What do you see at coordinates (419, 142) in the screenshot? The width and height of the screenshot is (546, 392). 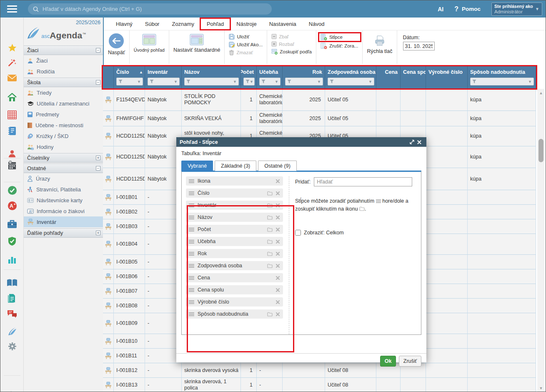 I see `close-icon` at bounding box center [419, 142].